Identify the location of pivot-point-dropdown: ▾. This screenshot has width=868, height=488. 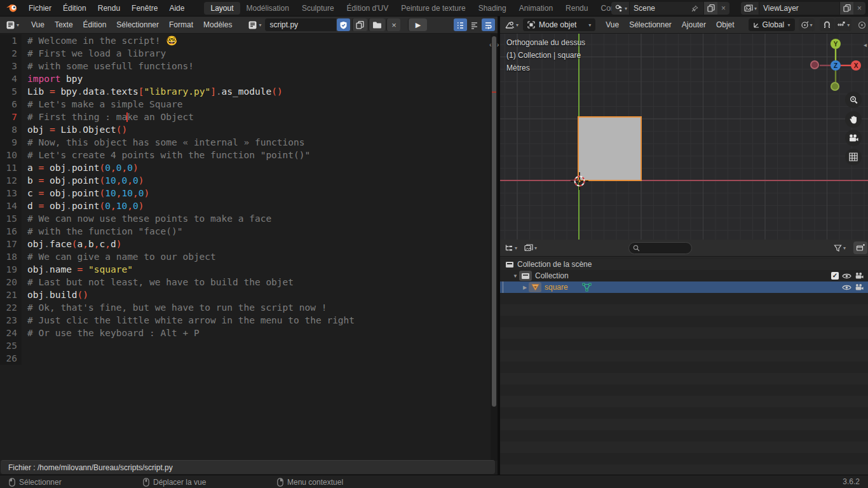
(807, 25).